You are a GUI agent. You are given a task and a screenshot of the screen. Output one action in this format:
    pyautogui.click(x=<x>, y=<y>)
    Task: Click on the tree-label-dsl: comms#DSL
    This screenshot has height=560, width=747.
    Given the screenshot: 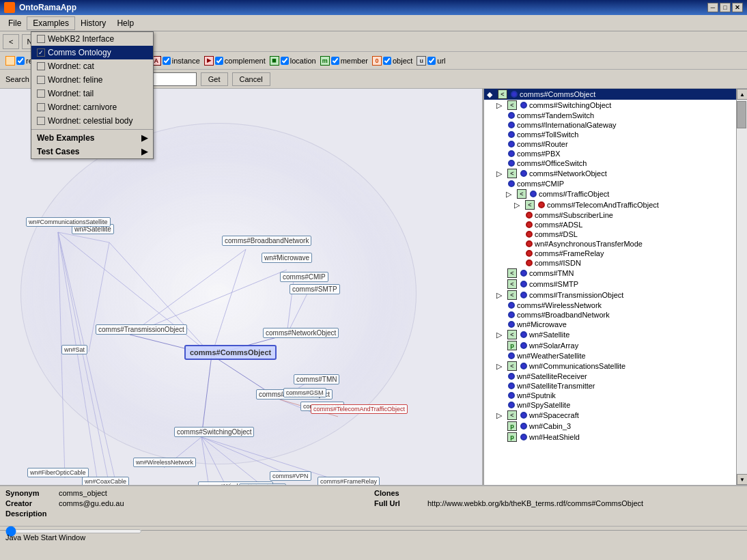 What is the action you would take?
    pyautogui.click(x=556, y=234)
    